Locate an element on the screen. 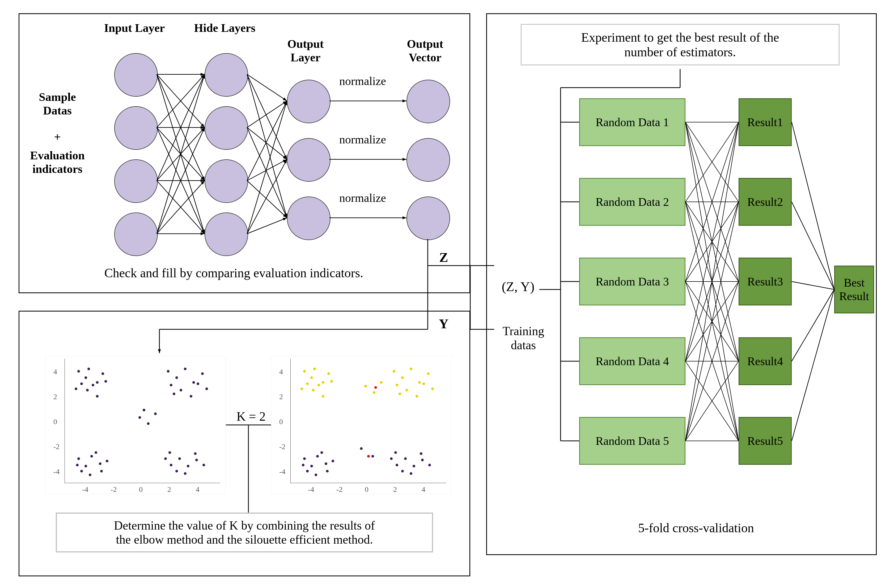 This screenshot has height=588, width=890. result-box-4: Result4 is located at coordinates (765, 361).